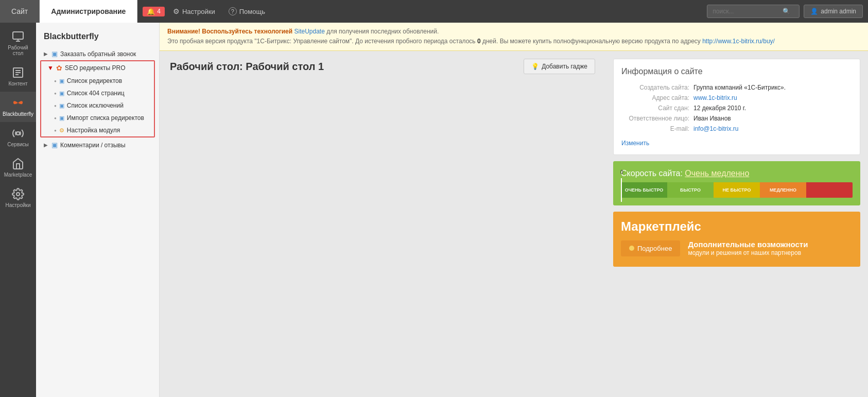  I want to click on tree-header: Blackbutterfly, so click(98, 38).